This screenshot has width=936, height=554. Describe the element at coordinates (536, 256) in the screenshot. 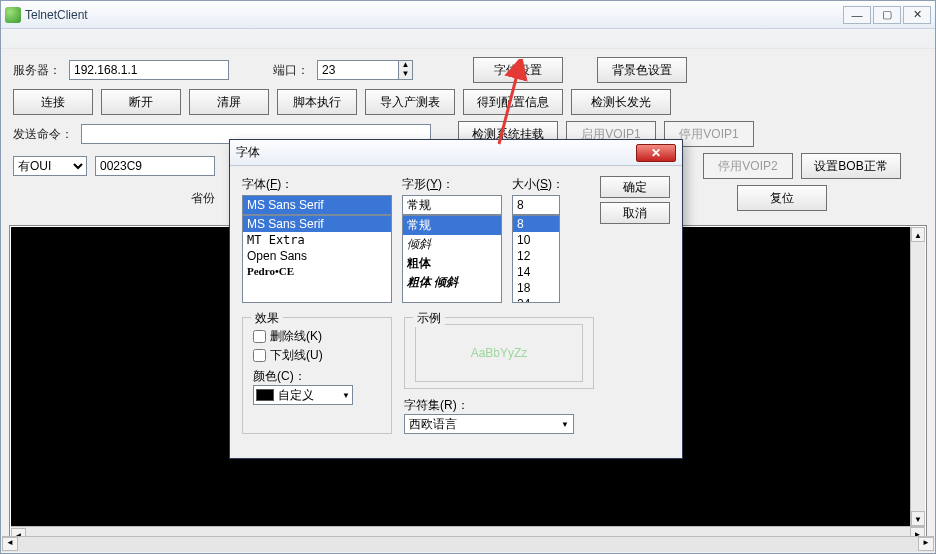

I see `size-item: 12` at that location.